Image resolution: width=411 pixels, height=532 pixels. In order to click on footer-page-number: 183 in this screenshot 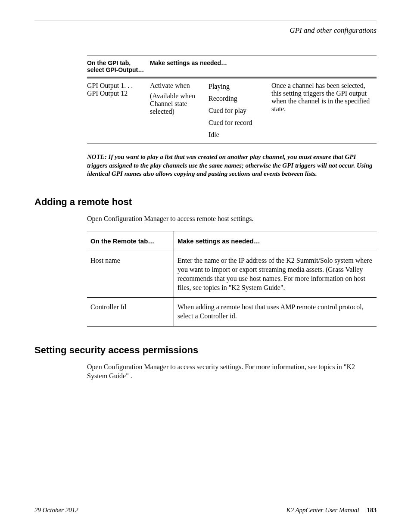, I will do `click(372, 510)`.